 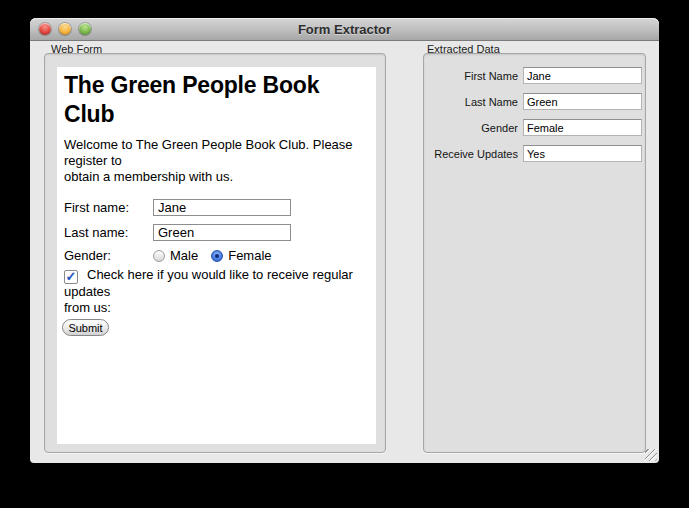 I want to click on first-name-label: First name:, so click(x=108, y=208).